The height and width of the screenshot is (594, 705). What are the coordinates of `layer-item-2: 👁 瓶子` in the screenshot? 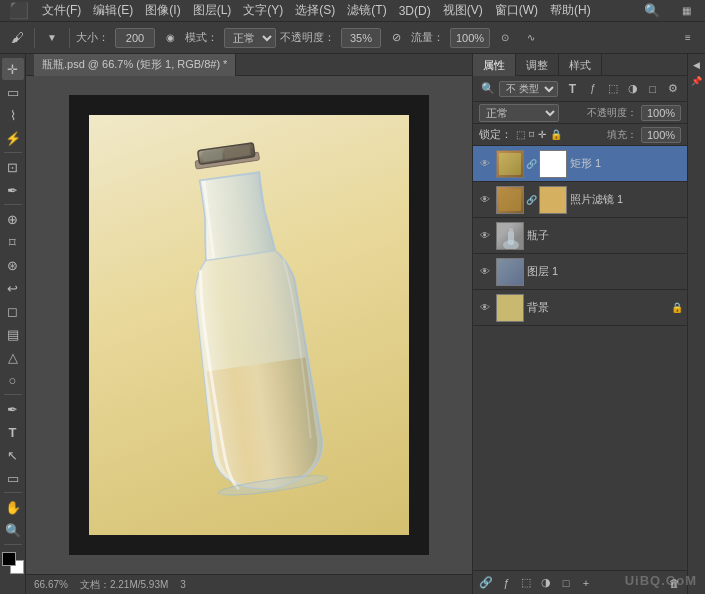 It's located at (580, 236).